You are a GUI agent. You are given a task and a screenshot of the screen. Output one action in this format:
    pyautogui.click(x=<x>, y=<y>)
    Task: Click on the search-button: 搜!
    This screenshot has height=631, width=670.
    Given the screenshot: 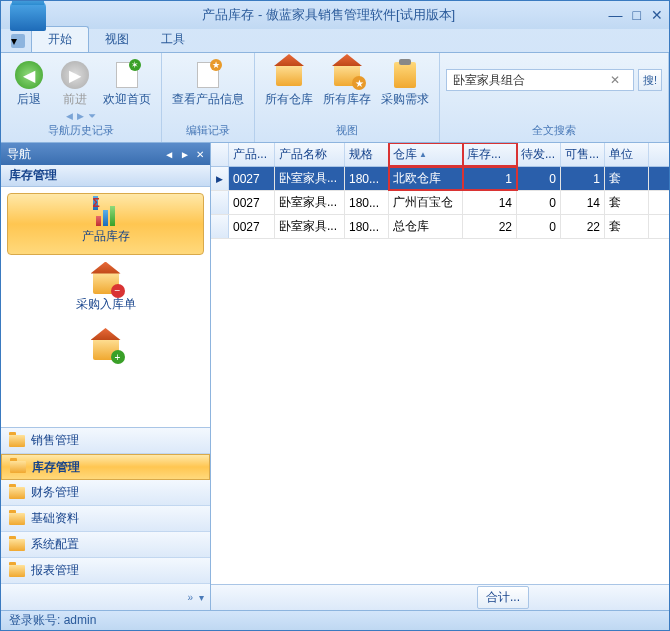 What is the action you would take?
    pyautogui.click(x=650, y=80)
    